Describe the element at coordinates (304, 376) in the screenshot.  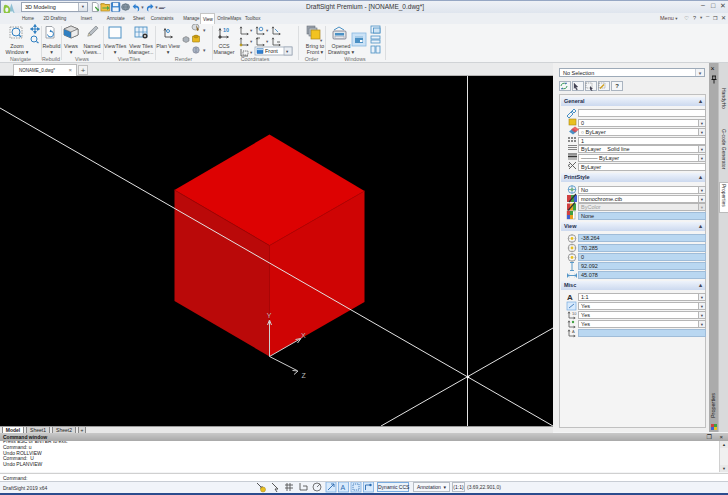
I see `svg-text: Z` at that location.